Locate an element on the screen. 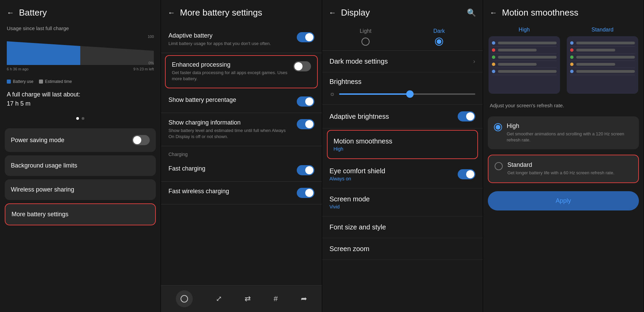 Image resolution: width=644 pixels, height=312 pixels. show-charging-desc: Show battery level and estimated time un… is located at coordinates (230, 134).